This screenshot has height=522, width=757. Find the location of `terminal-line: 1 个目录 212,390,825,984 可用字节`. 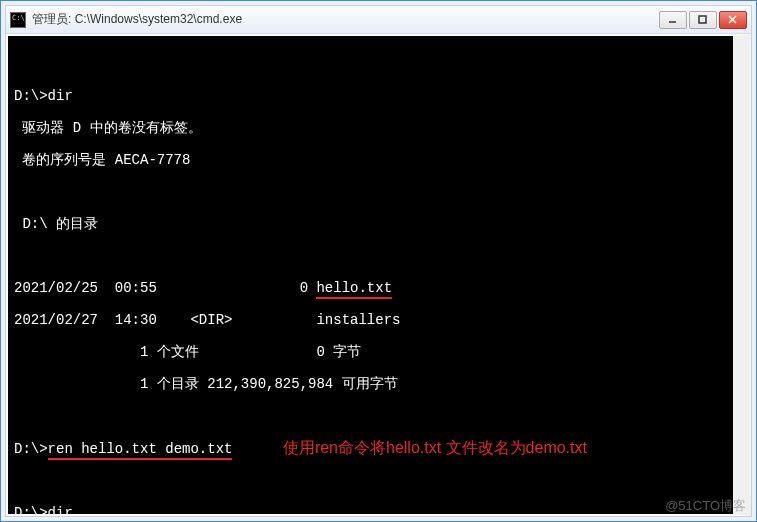

terminal-line: 1 个目录 212,390,825,984 可用字节 is located at coordinates (370, 384).